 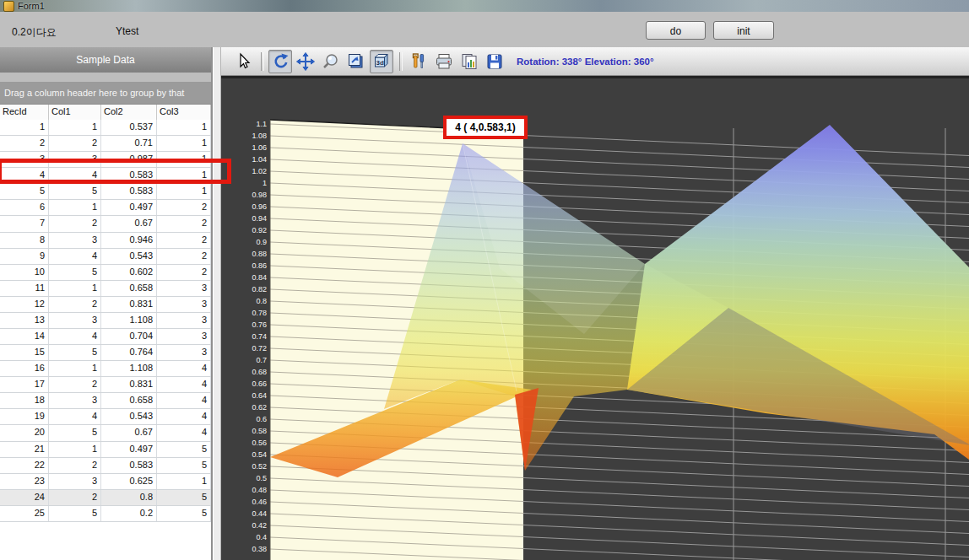 What do you see at coordinates (106, 61) in the screenshot?
I see `panel-title: Sample Data` at bounding box center [106, 61].